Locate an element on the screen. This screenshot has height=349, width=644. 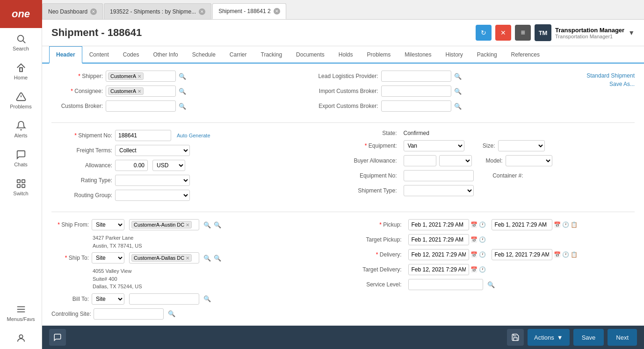
freight-terms-select: Collect is located at coordinates (152, 150).